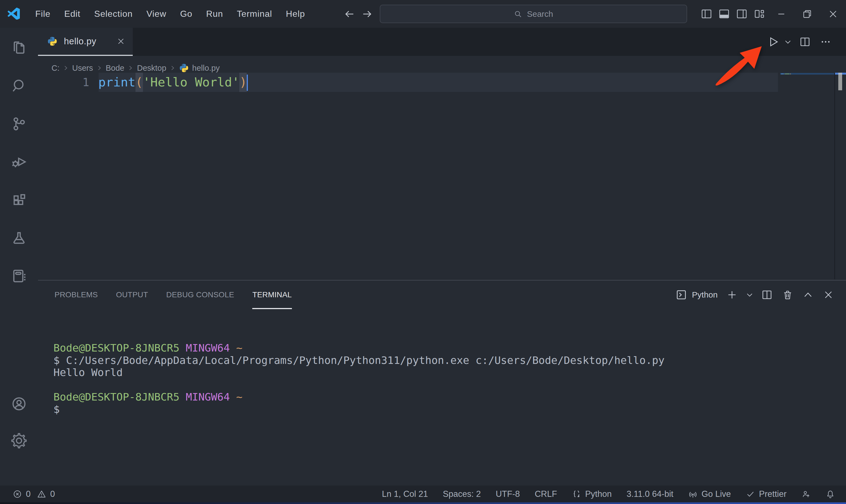 This screenshot has height=504, width=846. I want to click on toggle-sidebar-icon, so click(707, 14).